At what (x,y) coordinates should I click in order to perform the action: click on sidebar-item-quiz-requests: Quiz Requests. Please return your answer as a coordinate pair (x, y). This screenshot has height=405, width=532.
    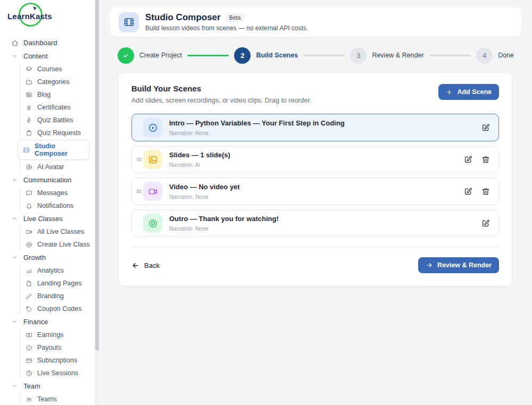
    Looking at the image, I should click on (57, 133).